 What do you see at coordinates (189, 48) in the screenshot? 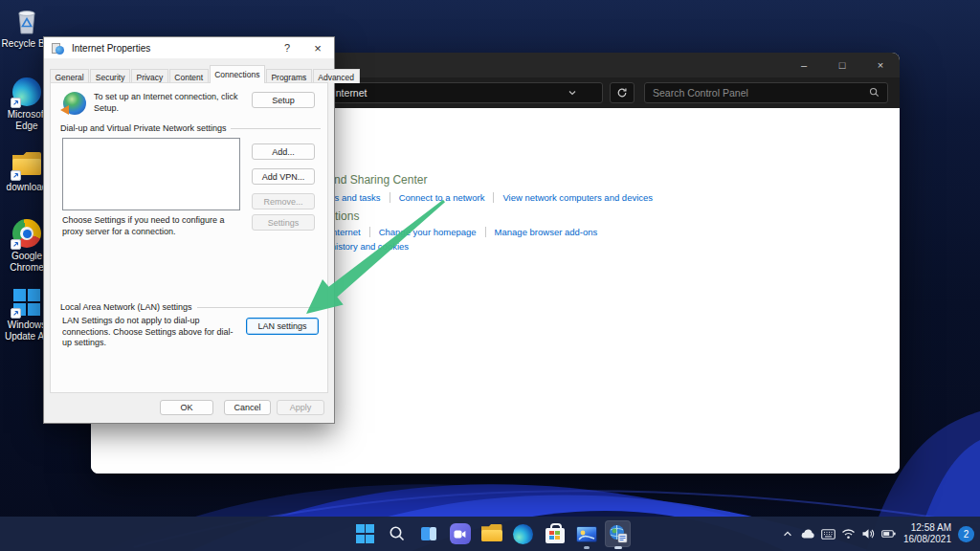
I see `dialog-titlebar: Internet Properties ? ×` at bounding box center [189, 48].